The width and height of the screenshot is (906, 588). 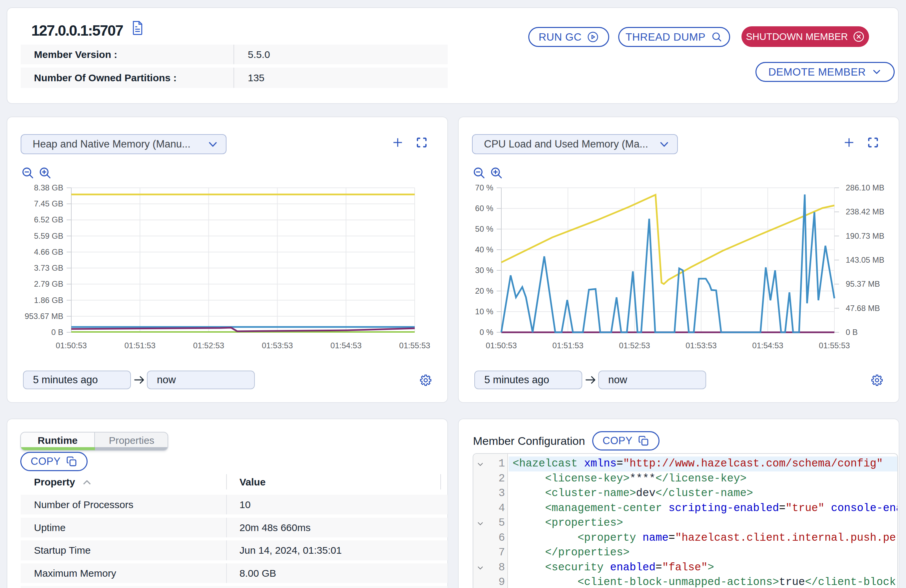 What do you see at coordinates (484, 270) in the screenshot?
I see `svg-text: 30 %` at bounding box center [484, 270].